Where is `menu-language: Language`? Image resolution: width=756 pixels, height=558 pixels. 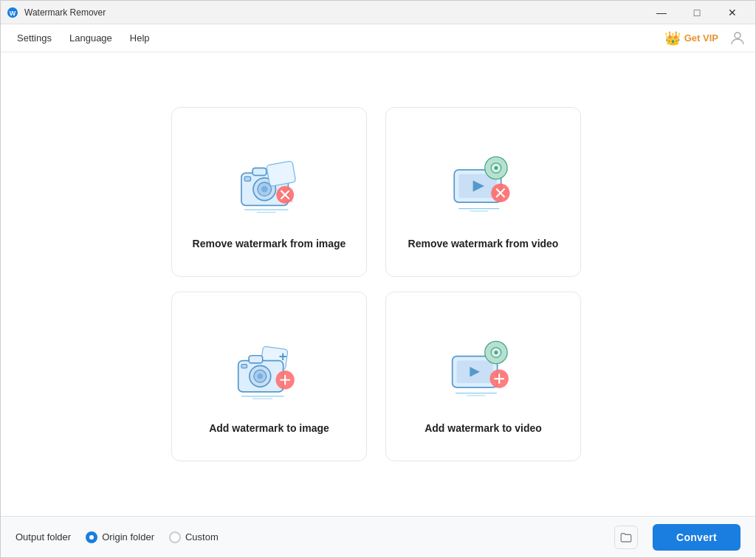
menu-language: Language is located at coordinates (91, 38).